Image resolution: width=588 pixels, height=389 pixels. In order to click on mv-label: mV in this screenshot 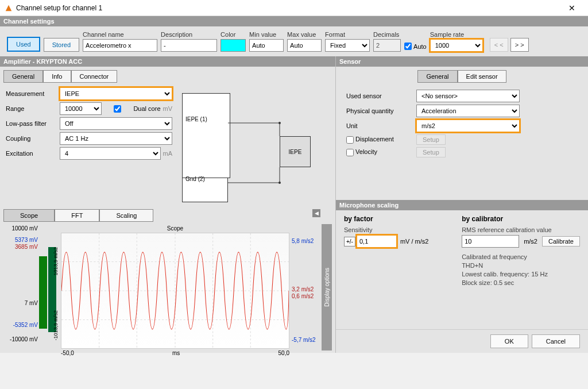, I will do `click(168, 109)`.